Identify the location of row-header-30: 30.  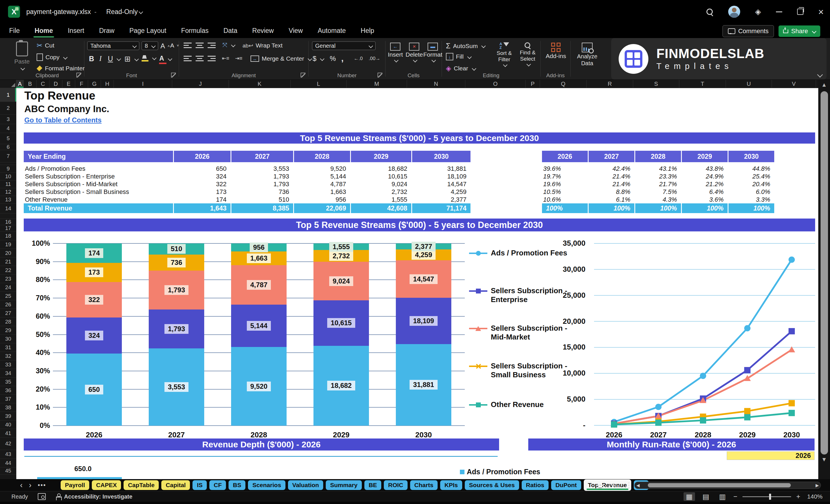
(8, 339).